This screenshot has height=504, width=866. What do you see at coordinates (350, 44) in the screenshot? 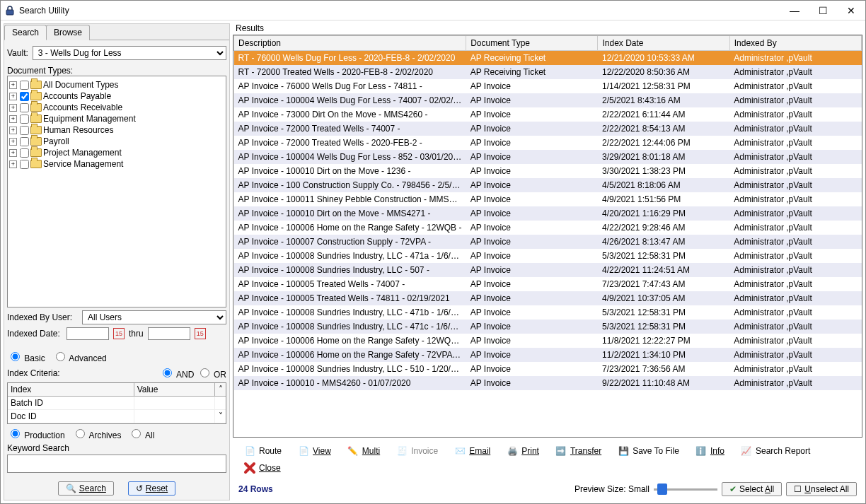
I see `col-description: Description` at bounding box center [350, 44].